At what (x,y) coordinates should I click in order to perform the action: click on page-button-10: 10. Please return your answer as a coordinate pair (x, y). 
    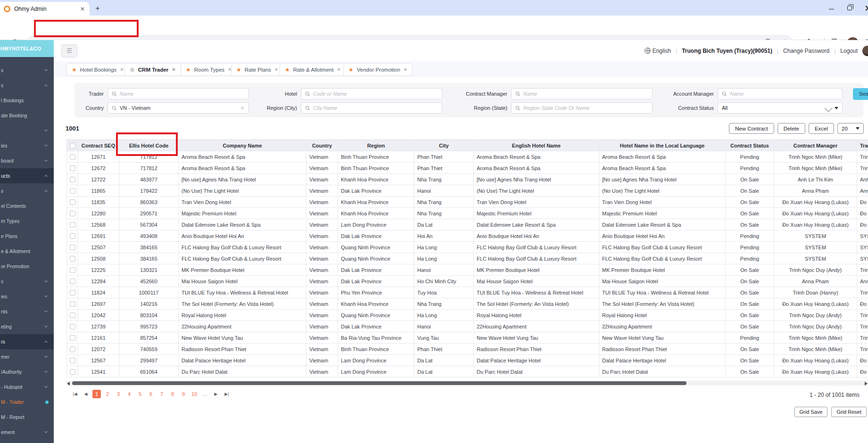
    Looking at the image, I should click on (194, 394).